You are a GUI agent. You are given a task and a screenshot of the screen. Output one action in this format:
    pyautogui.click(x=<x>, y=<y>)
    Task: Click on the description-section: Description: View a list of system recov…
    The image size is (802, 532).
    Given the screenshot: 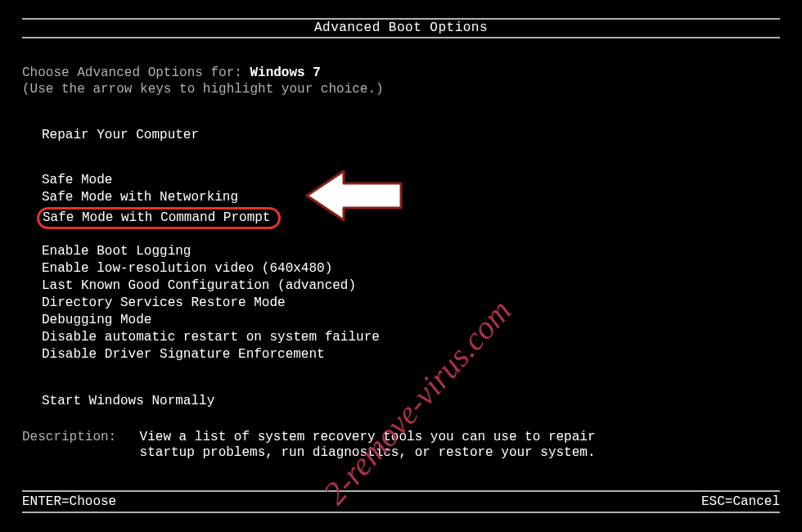 What is the action you would take?
    pyautogui.click(x=310, y=445)
    